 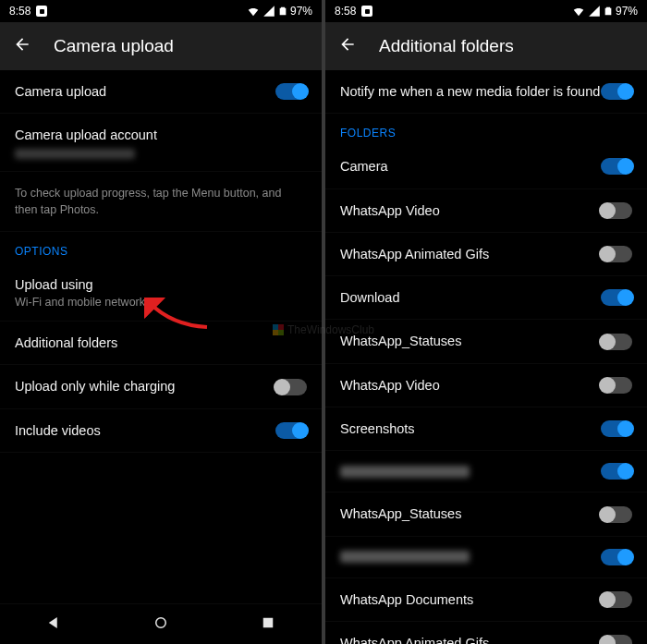 I want to click on app-bar: Camera upload, so click(x=161, y=46).